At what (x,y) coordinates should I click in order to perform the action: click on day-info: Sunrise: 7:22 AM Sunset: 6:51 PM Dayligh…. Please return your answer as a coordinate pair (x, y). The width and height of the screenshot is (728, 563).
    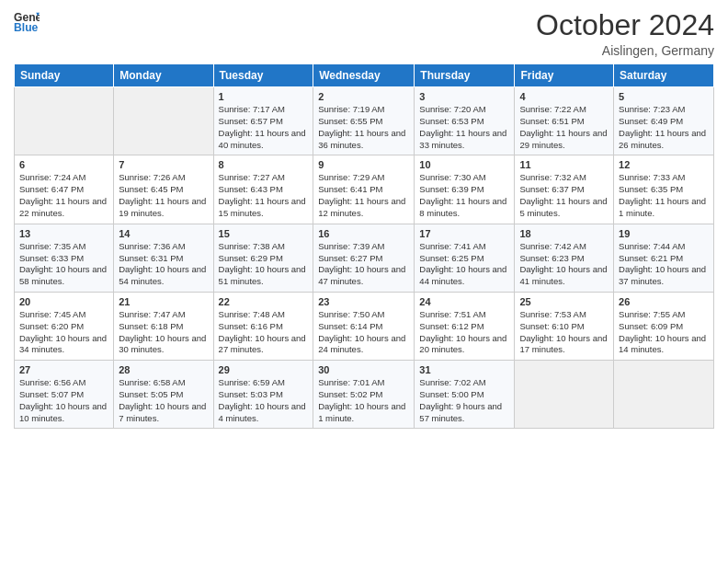
    Looking at the image, I should click on (564, 127).